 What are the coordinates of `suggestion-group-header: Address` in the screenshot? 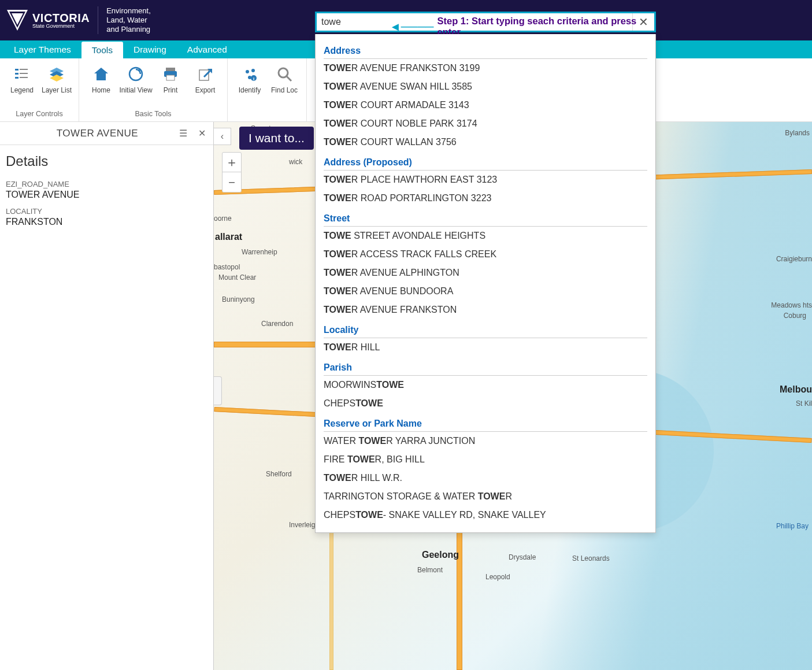 It's located at (485, 50).